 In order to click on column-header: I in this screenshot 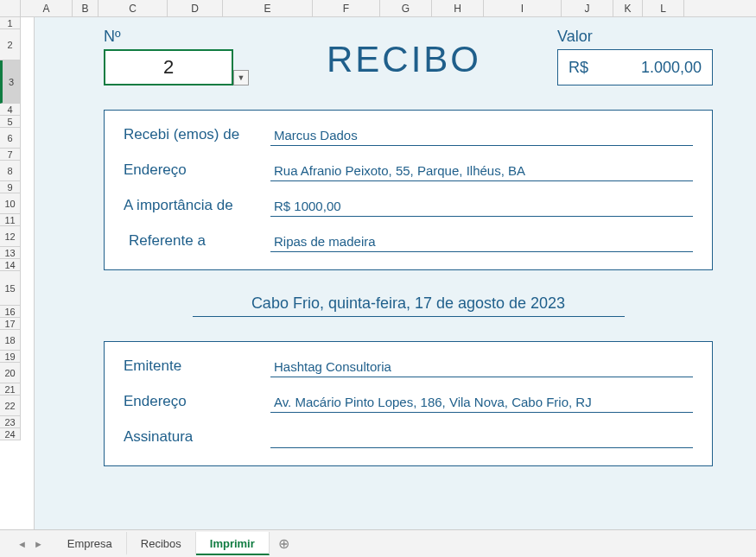, I will do `click(523, 9)`.